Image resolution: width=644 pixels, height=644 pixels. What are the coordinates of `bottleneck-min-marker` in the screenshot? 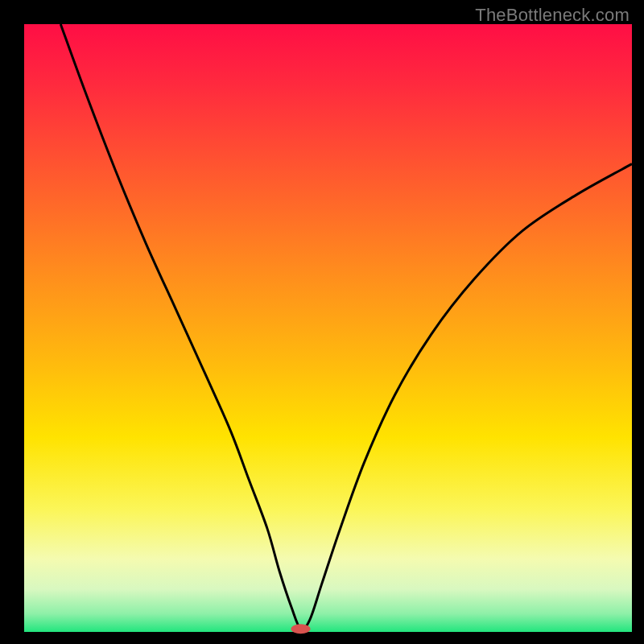 It's located at (301, 629).